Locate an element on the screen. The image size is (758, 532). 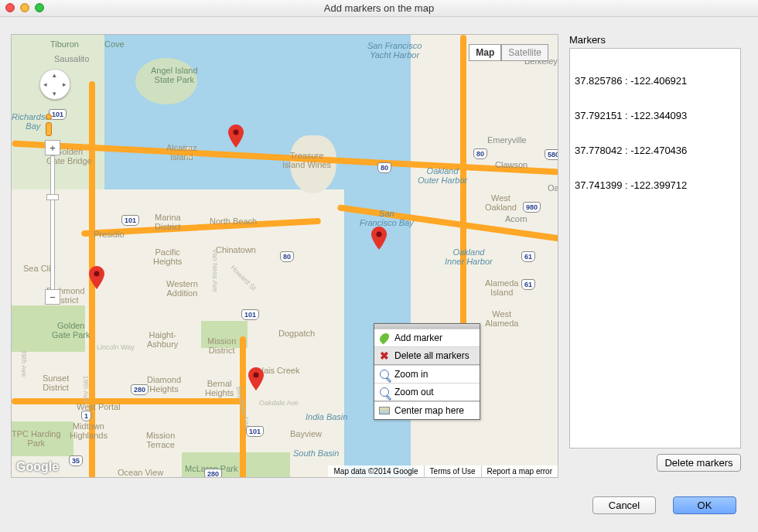
map-label: India Basin is located at coordinates (326, 417).